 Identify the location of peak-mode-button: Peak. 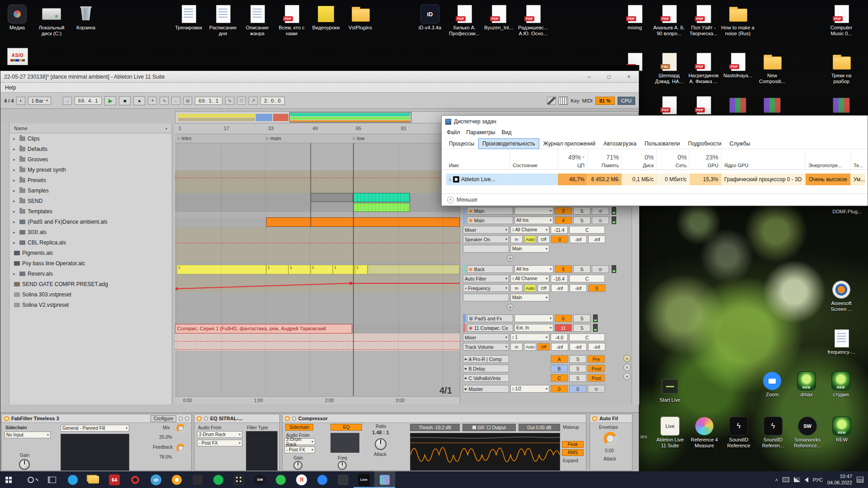
(573, 445).